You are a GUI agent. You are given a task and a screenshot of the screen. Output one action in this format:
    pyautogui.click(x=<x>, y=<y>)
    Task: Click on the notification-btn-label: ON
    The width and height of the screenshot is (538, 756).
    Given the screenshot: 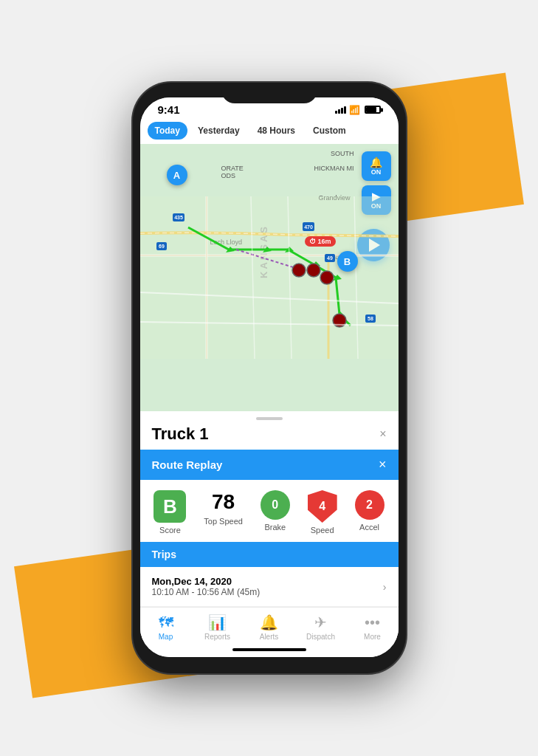 What is the action you would take?
    pyautogui.click(x=376, y=172)
    